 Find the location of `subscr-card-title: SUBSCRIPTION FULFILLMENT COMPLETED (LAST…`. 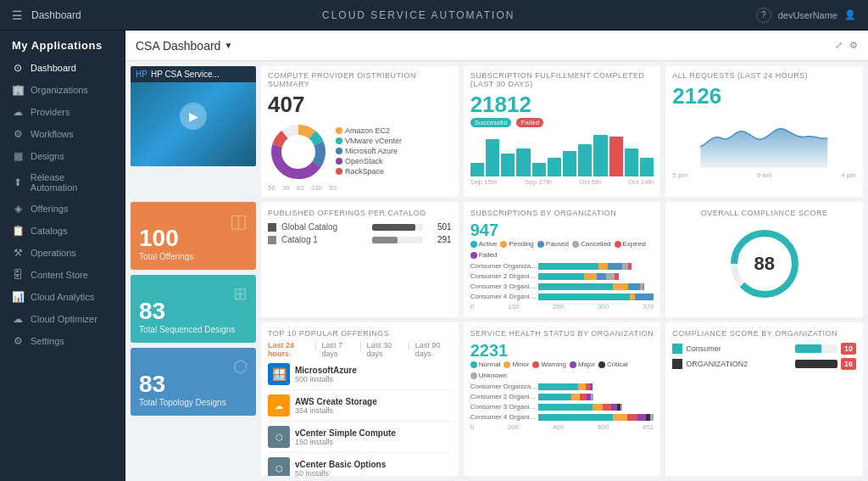

subscr-card-title: SUBSCRIPTION FULFILLMENT COMPLETED (LAST… is located at coordinates (563, 80).